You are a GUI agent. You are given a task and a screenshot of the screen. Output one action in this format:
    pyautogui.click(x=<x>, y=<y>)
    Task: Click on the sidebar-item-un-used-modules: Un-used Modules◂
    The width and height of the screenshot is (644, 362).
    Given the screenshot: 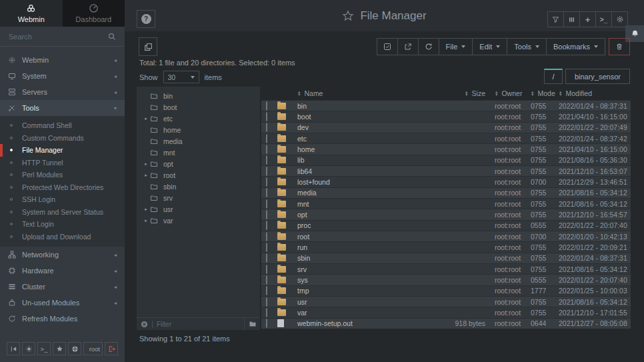 What is the action you would take?
    pyautogui.click(x=63, y=303)
    